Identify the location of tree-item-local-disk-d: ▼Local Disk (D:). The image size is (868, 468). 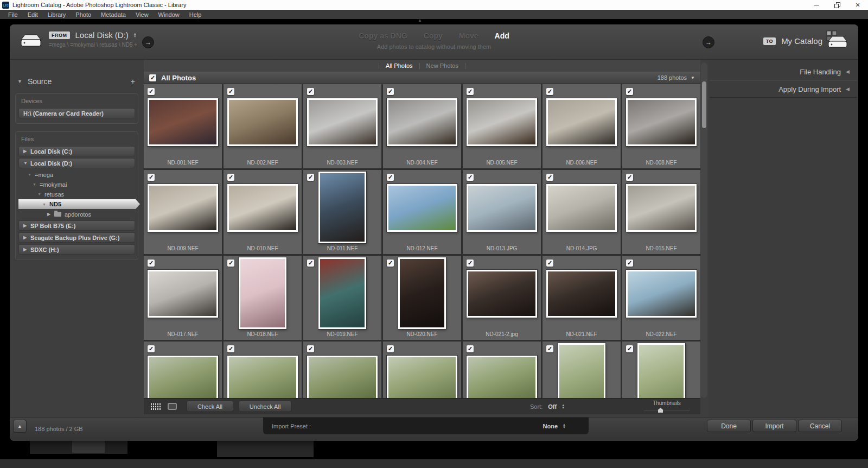
(77, 163).